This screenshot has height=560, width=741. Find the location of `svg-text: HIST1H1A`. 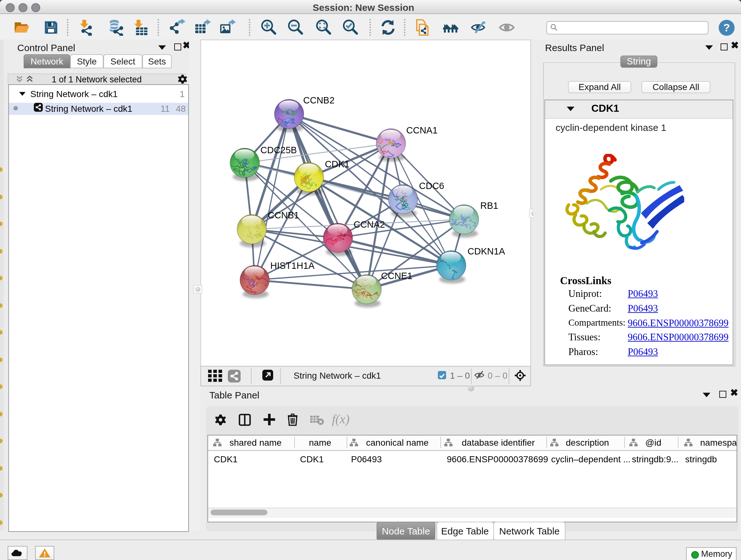

svg-text: HIST1H1A is located at coordinates (292, 265).